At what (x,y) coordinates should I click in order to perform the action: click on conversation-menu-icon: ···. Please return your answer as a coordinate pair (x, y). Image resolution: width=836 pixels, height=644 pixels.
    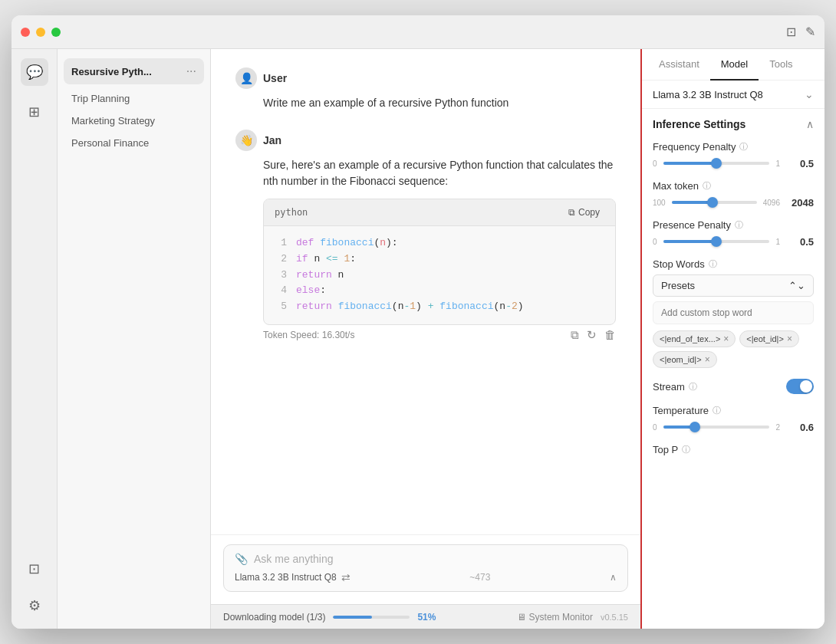
    Looking at the image, I should click on (192, 71).